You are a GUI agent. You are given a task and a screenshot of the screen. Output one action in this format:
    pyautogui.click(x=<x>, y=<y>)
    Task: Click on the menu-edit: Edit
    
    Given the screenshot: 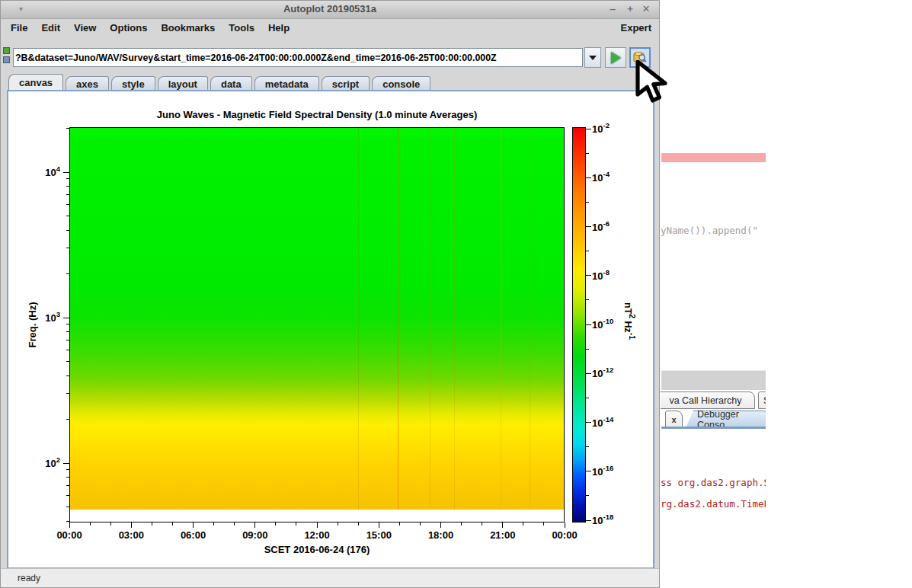 What is the action you would take?
    pyautogui.click(x=50, y=27)
    